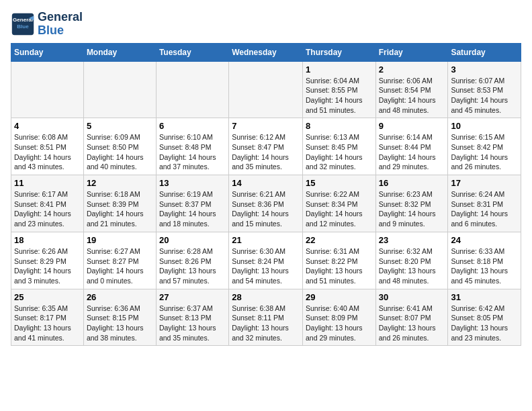  I want to click on calendar-cell: 20Sunrise: 6:28 AM Sunset: 8:26 PM Dayli…, so click(192, 261).